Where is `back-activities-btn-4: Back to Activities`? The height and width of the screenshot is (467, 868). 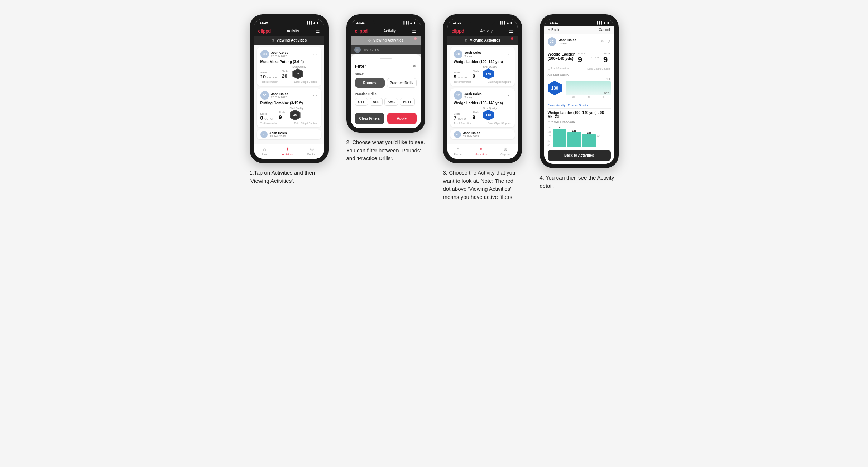
back-activities-btn-4: Back to Activities is located at coordinates (579, 156).